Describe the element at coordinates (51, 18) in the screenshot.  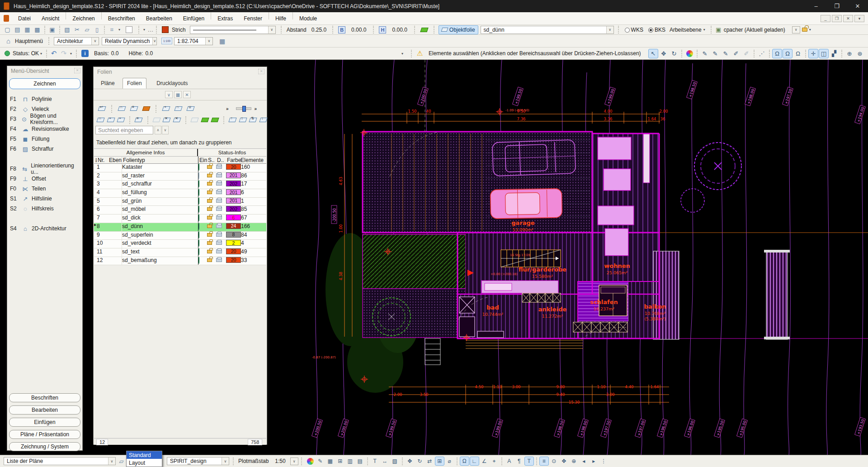
I see `menu-item-ansicht: Ansicht` at that location.